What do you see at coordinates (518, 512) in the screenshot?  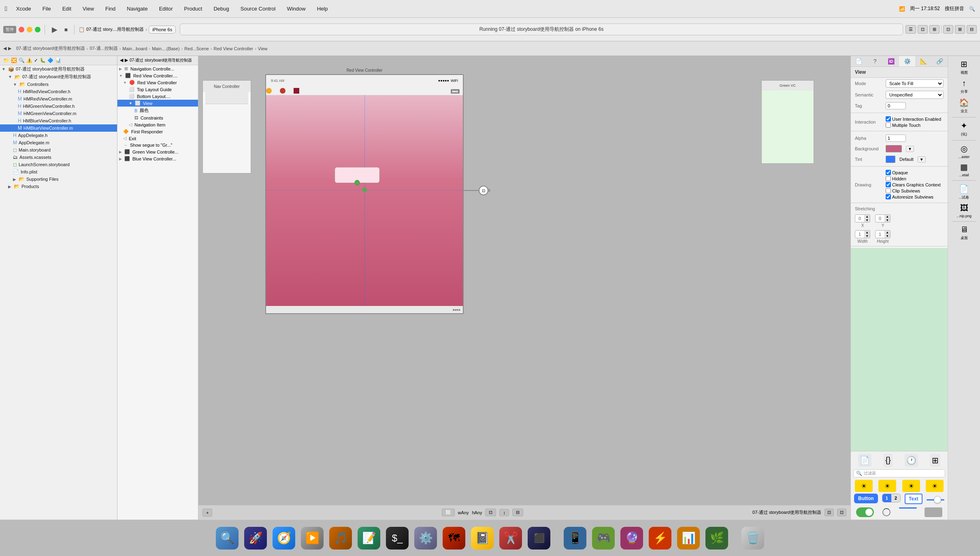 I see `pin-btn: ⊟` at bounding box center [518, 512].